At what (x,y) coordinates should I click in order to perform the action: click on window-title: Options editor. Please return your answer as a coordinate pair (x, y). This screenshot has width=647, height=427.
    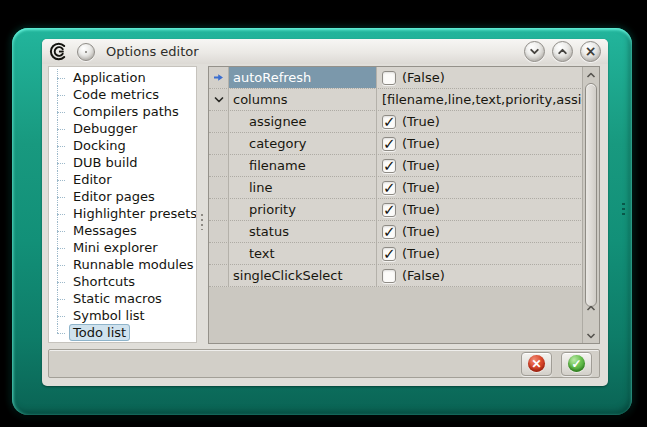
    Looking at the image, I should click on (315, 52).